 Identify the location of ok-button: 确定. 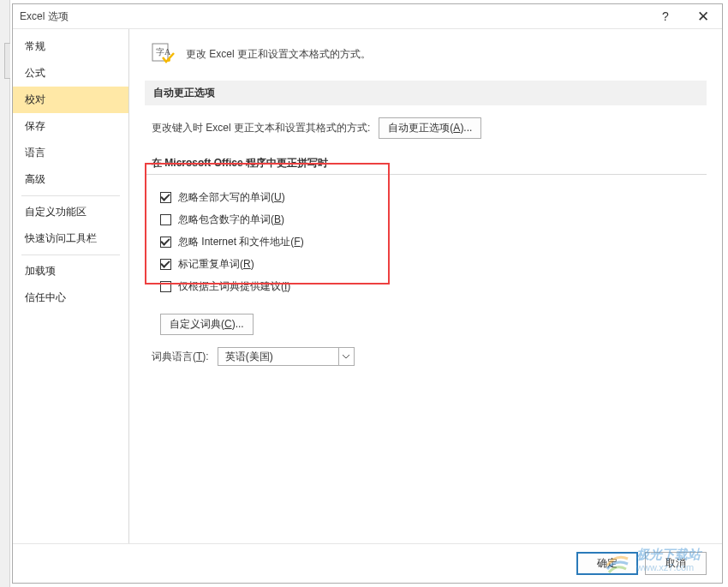
(607, 564).